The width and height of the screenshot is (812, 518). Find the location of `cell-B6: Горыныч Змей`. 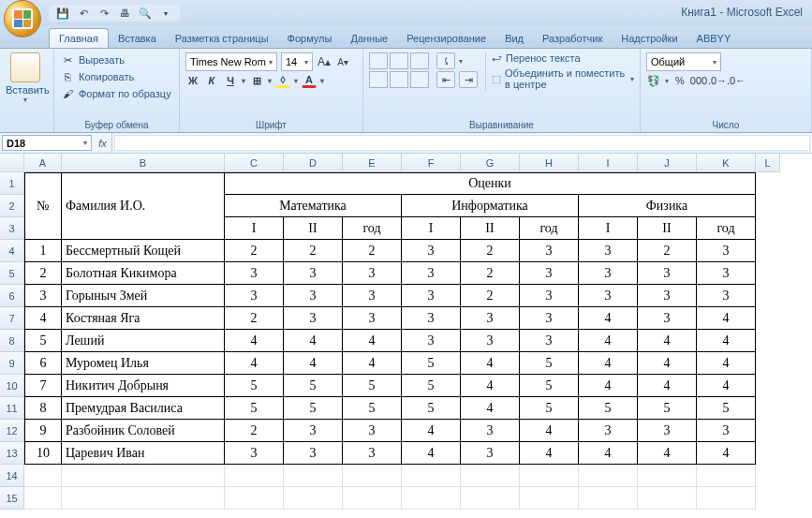

cell-B6: Горыныч Змей is located at coordinates (143, 296).